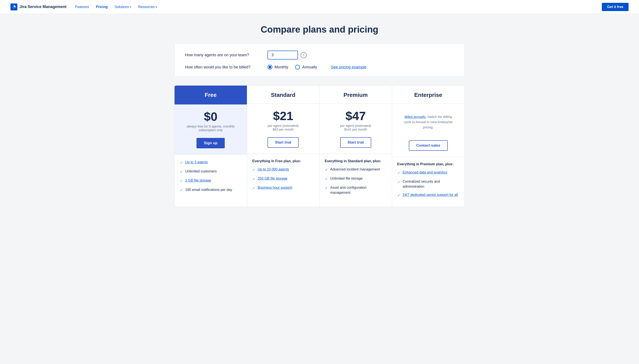 The width and height of the screenshot is (639, 364). I want to click on standard-plan-col: Standard $21 per agent (estimated) $63 p…, so click(283, 146).